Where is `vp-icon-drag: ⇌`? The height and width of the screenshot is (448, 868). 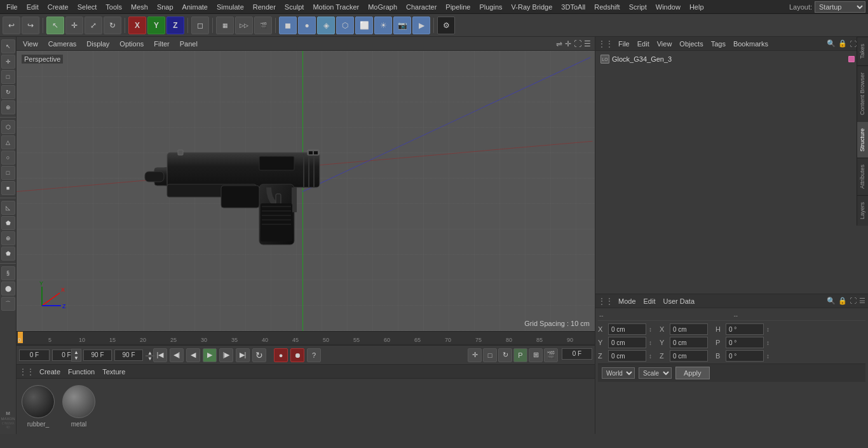
vp-icon-drag: ⇌ is located at coordinates (559, 44).